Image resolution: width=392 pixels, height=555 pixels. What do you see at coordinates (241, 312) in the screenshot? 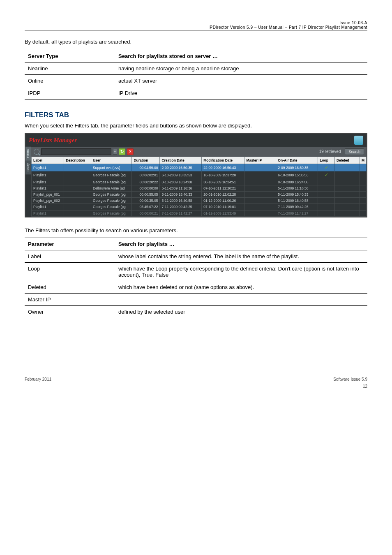
I see `param-desc-cell: defined by the selected user` at bounding box center [241, 312].